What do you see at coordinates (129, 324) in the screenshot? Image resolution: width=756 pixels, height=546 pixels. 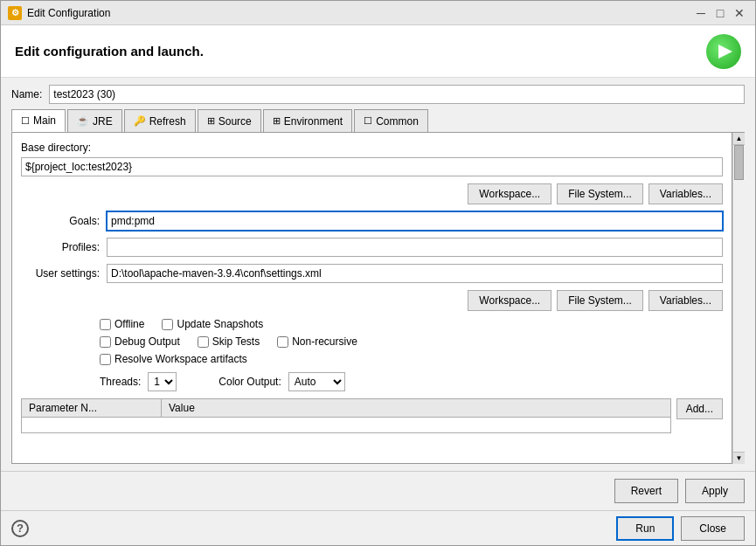 I see `offline-label: Offline` at bounding box center [129, 324].